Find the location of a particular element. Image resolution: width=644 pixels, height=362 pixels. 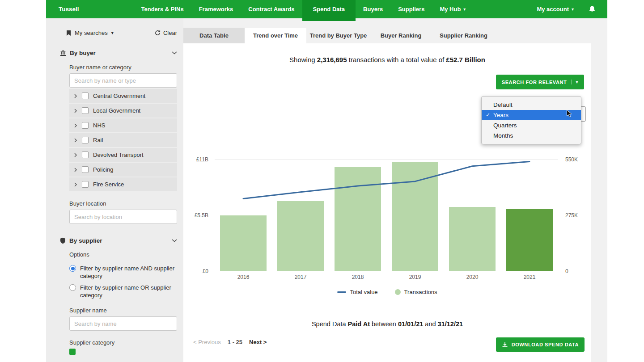

clear-filters-button: Clear is located at coordinates (166, 33).